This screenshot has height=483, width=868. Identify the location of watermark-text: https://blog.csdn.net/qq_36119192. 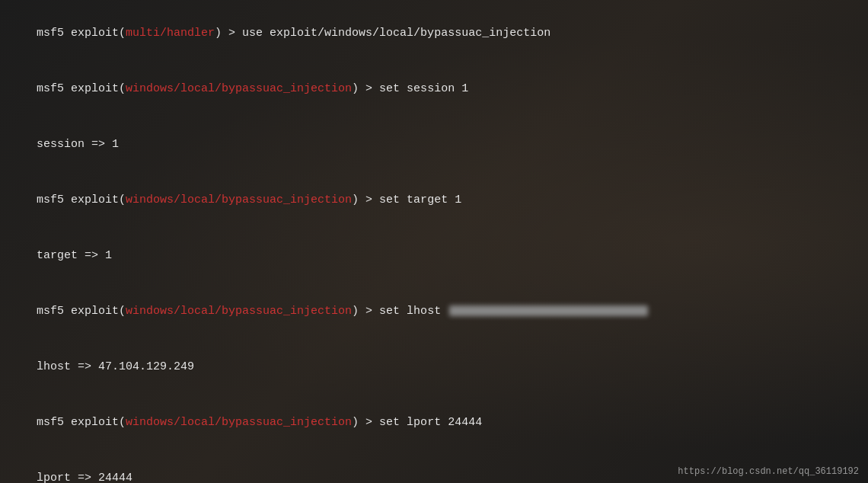
(768, 472).